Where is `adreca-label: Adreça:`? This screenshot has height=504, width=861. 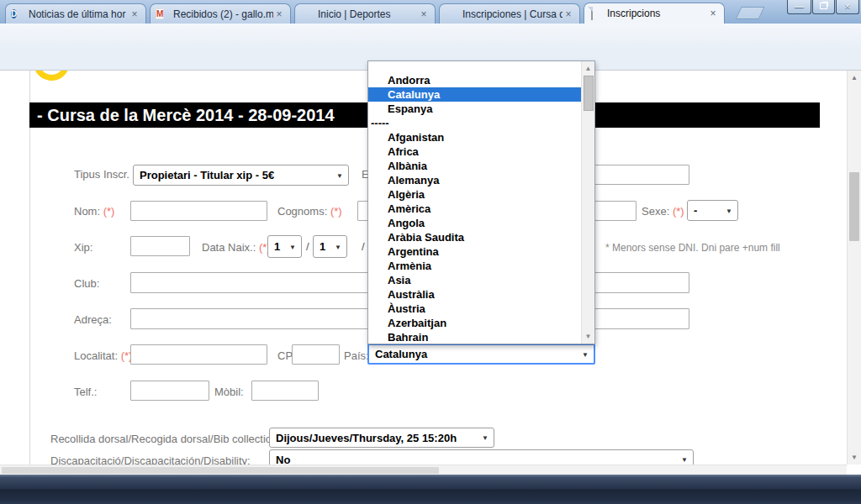
adreca-label: Adreça: is located at coordinates (92, 319).